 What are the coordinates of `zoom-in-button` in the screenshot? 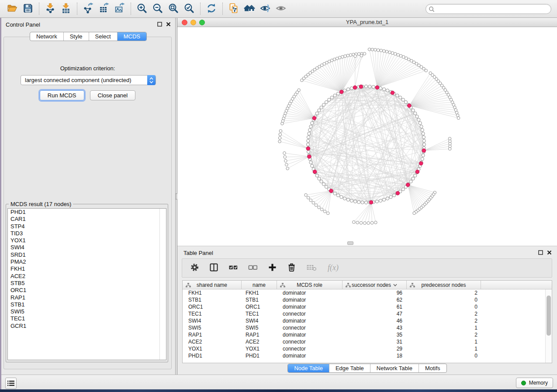 It's located at (142, 9).